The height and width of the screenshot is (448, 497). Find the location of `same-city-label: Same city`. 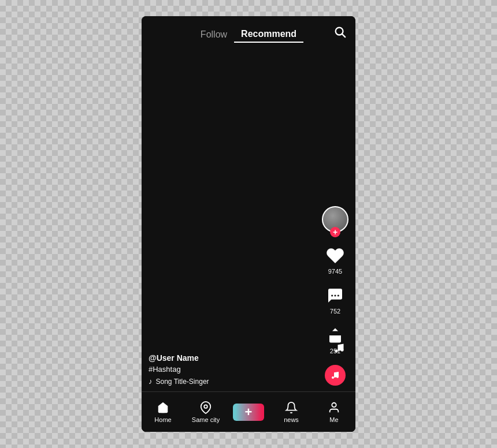

same-city-label: Same city is located at coordinates (206, 420).